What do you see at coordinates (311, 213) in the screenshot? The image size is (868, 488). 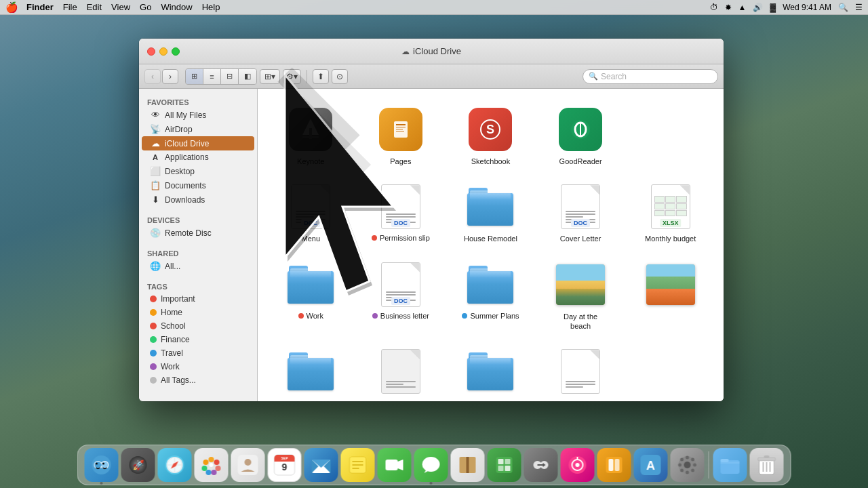 I see `file-item-menu: DOC Menu` at bounding box center [311, 213].